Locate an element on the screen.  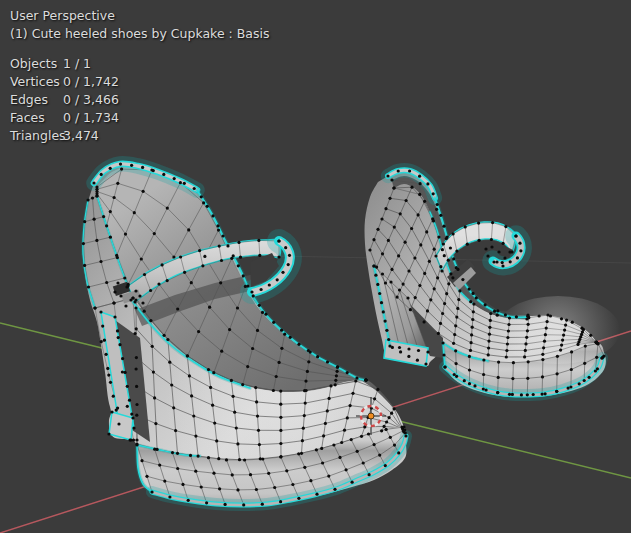
stat-label: Faces is located at coordinates (36, 118).